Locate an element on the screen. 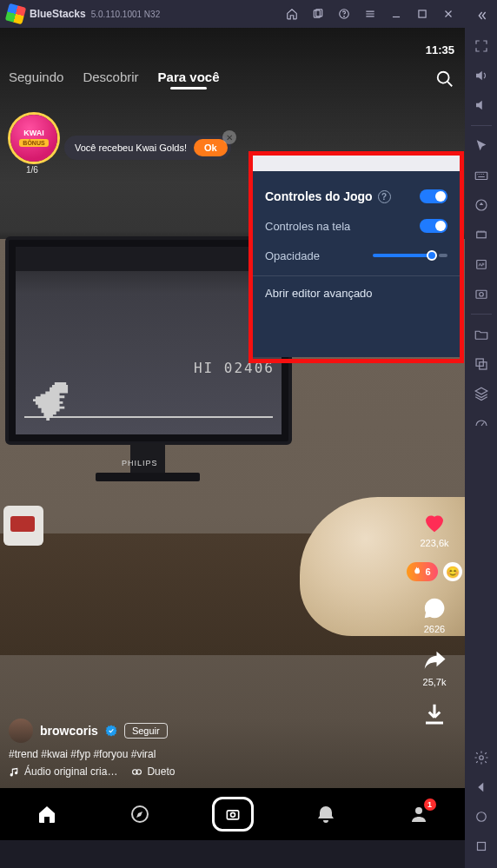 The width and height of the screenshot is (497, 868). username: browcoris is located at coordinates (70, 731).